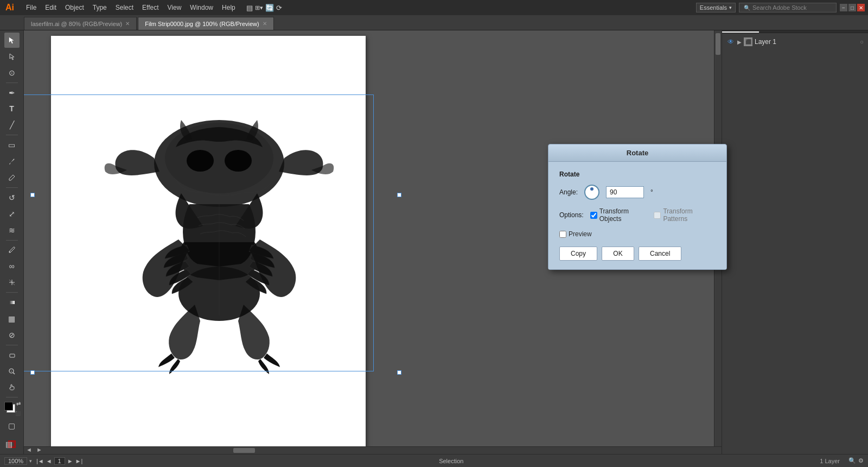 This screenshot has height=467, width=868. What do you see at coordinates (80, 23) in the screenshot?
I see `tab-laserfilm: laserfilm.ai @ 80% (RGB/Preview) ✕` at bounding box center [80, 23].